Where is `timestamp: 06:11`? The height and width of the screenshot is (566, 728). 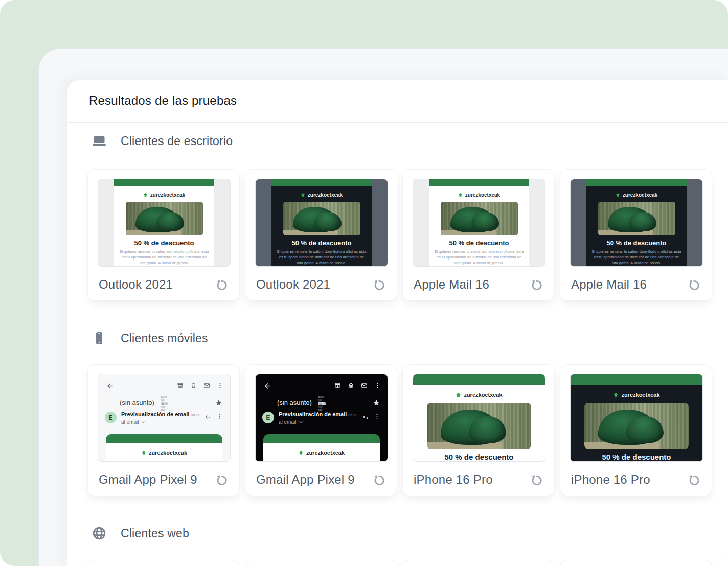
timestamp: 06:11 is located at coordinates (195, 415).